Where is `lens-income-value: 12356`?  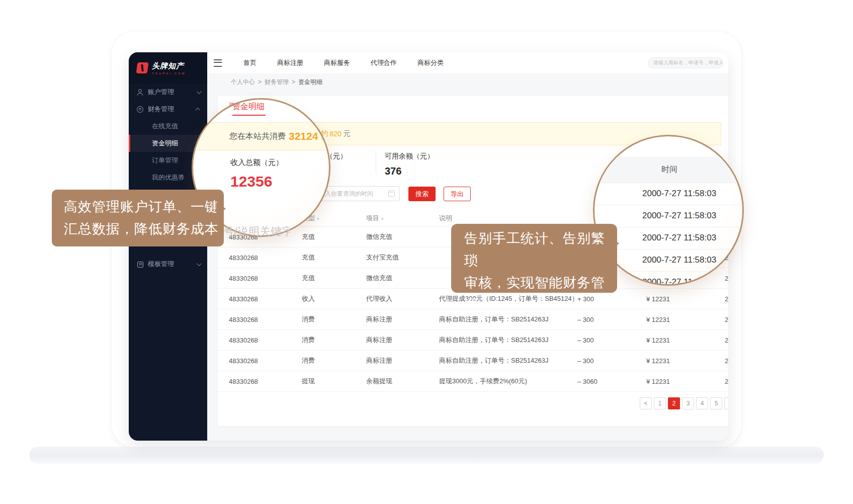 lens-income-value: 12356 is located at coordinates (251, 182).